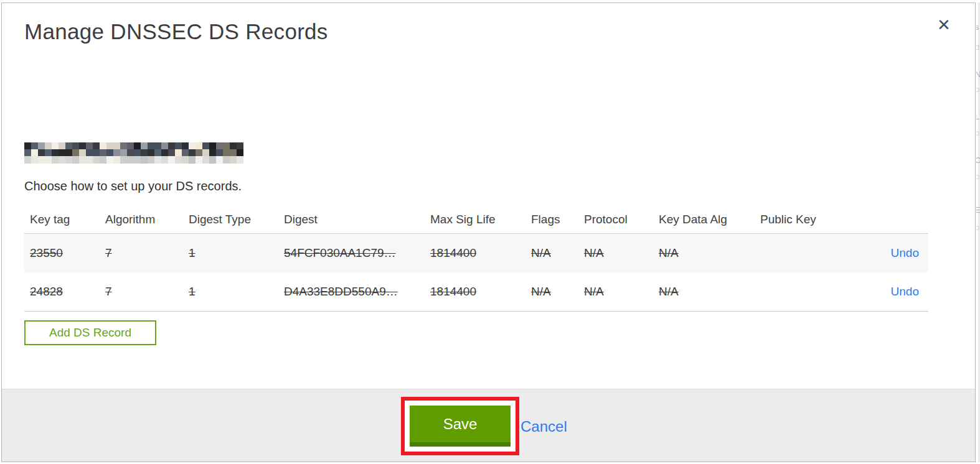 The image size is (980, 464). What do you see at coordinates (710, 220) in the screenshot?
I see `column-header-key-data-alg: Key Data Alg` at bounding box center [710, 220].